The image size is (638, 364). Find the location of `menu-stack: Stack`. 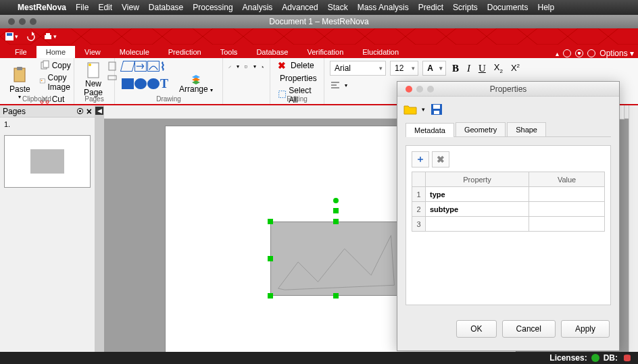

menu-stack: Stack is located at coordinates (338, 7).